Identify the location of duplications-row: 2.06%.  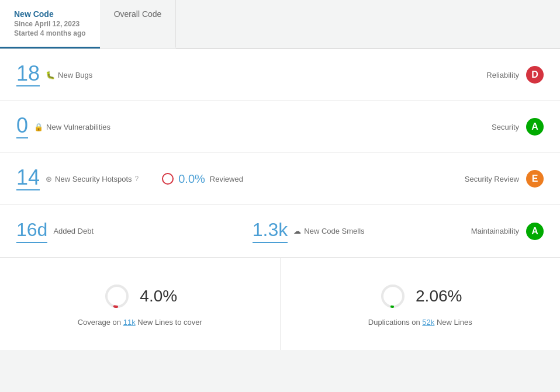
(420, 296).